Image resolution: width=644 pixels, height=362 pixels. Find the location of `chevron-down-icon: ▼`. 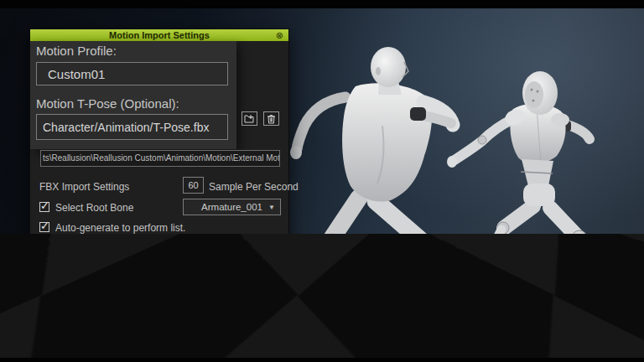

chevron-down-icon: ▼ is located at coordinates (272, 208).